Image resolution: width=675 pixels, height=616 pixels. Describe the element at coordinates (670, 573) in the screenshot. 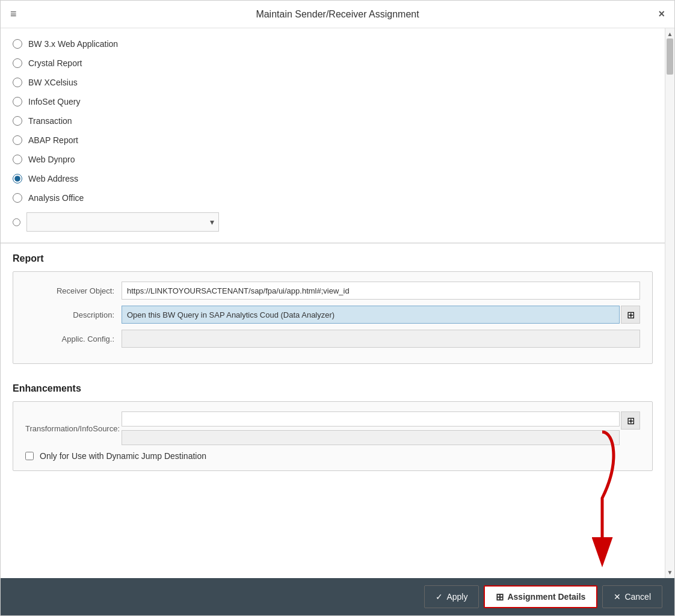

I see `scroll-down-arrow: ▼` at that location.